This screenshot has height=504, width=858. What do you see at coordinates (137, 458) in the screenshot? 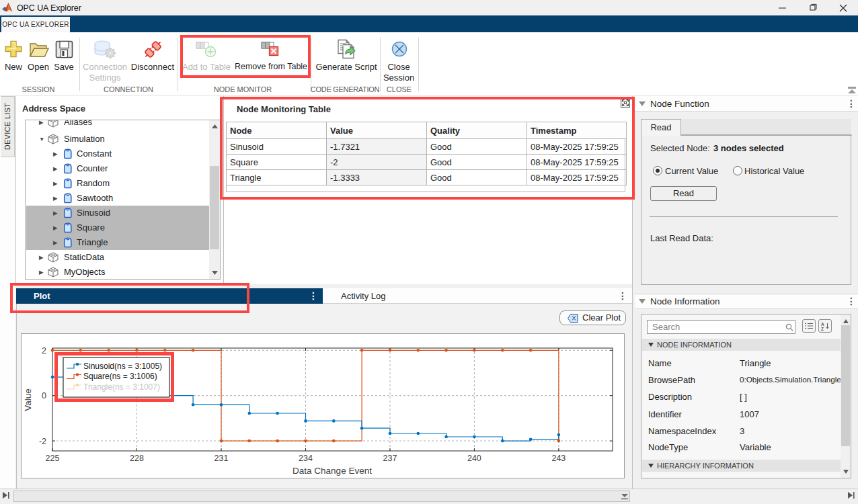
I see `svg-text: 228` at bounding box center [137, 458].